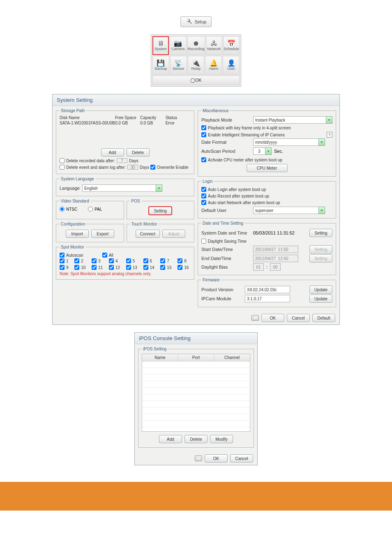  I want to click on spot-monitor-group: Spot Monitor Autoscan All 12345678910111…, so click(125, 262).